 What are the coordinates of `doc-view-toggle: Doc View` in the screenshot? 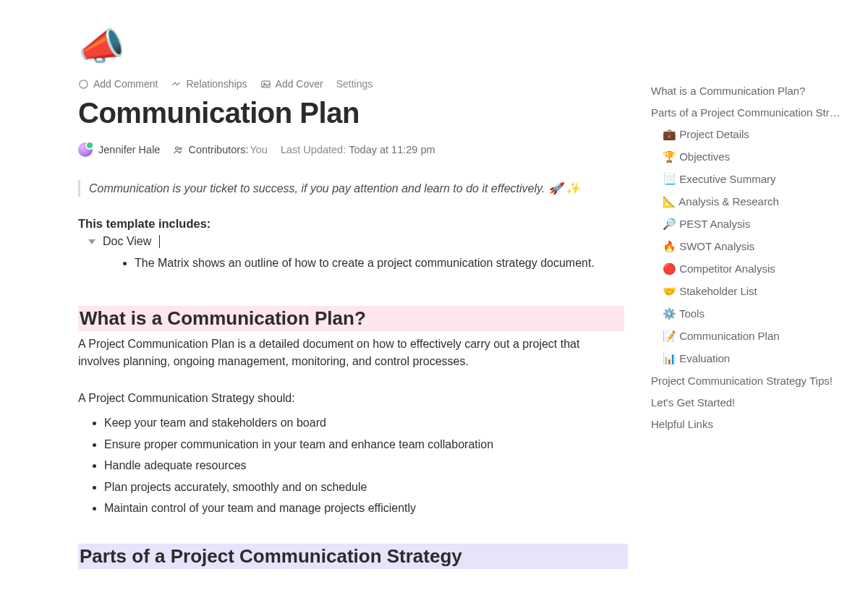 It's located at (358, 242).